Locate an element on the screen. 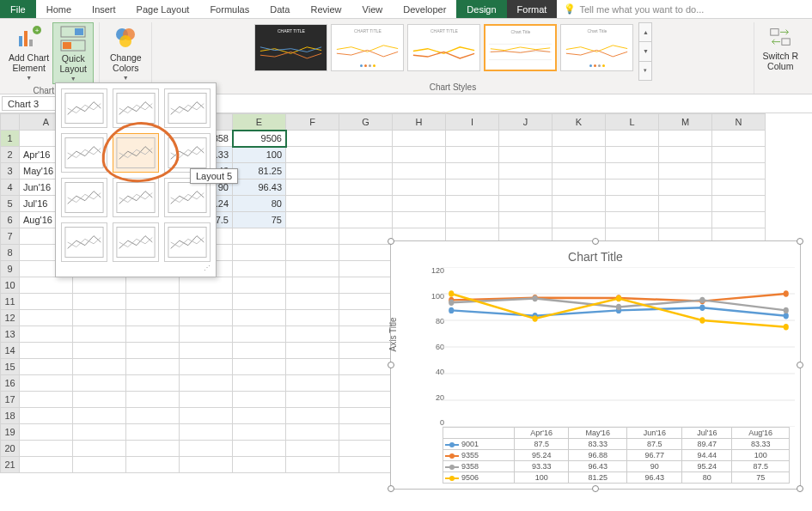  row-header: 17 is located at coordinates (10, 400).